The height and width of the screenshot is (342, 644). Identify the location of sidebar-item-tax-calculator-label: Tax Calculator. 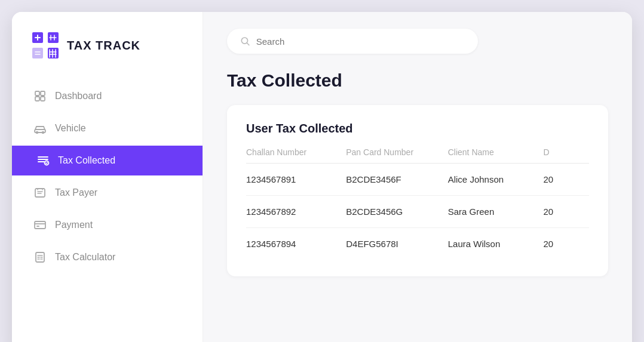
(85, 257).